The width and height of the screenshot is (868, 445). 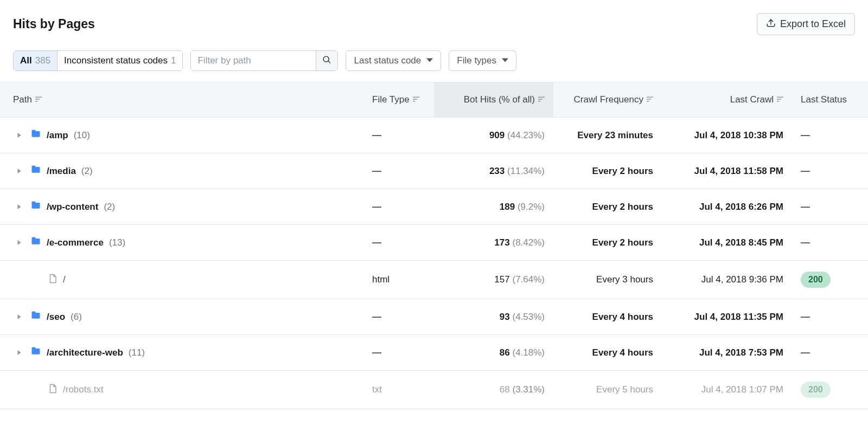 What do you see at coordinates (76, 317) in the screenshot?
I see `path-count: (6)` at bounding box center [76, 317].